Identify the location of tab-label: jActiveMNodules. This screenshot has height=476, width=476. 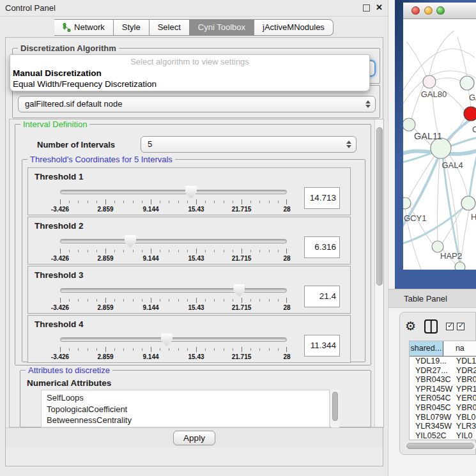
(294, 27).